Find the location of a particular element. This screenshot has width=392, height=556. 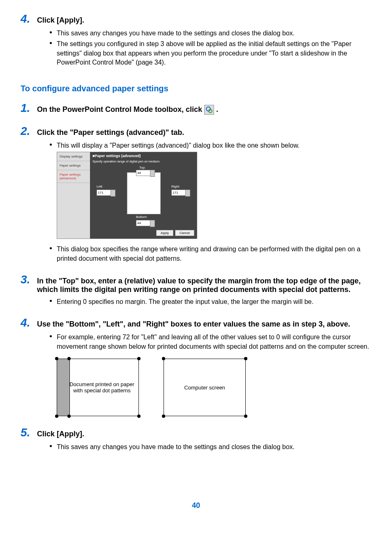

tab-paper-settings-advanced: Paper settings (advanced) is located at coordinates (74, 177).